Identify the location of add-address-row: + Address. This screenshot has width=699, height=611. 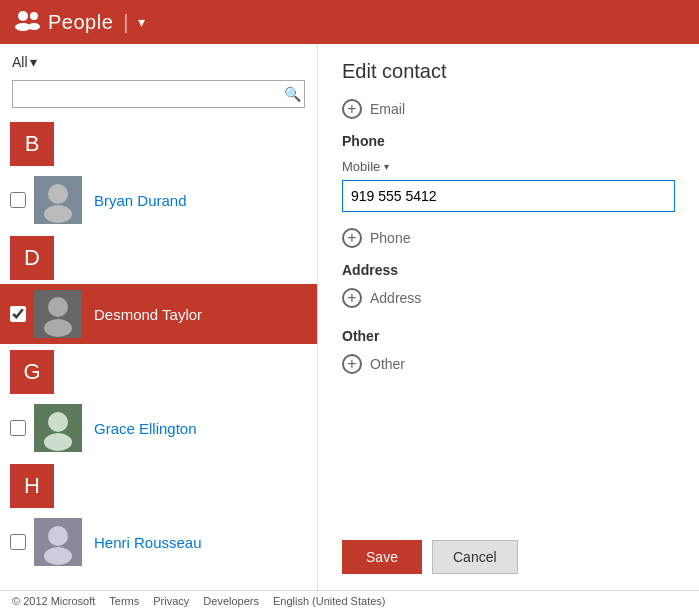
(508, 298).